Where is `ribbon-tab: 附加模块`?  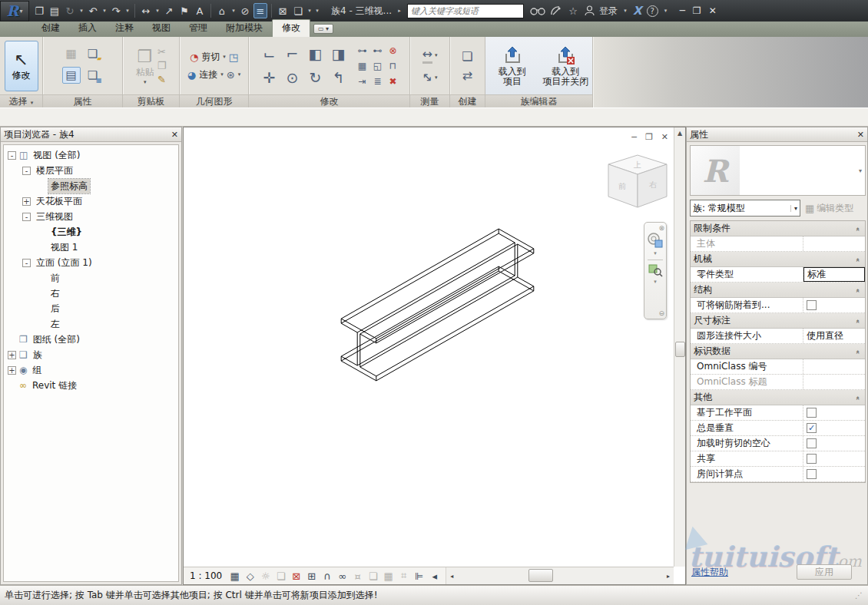
ribbon-tab: 附加模块 is located at coordinates (244, 28).